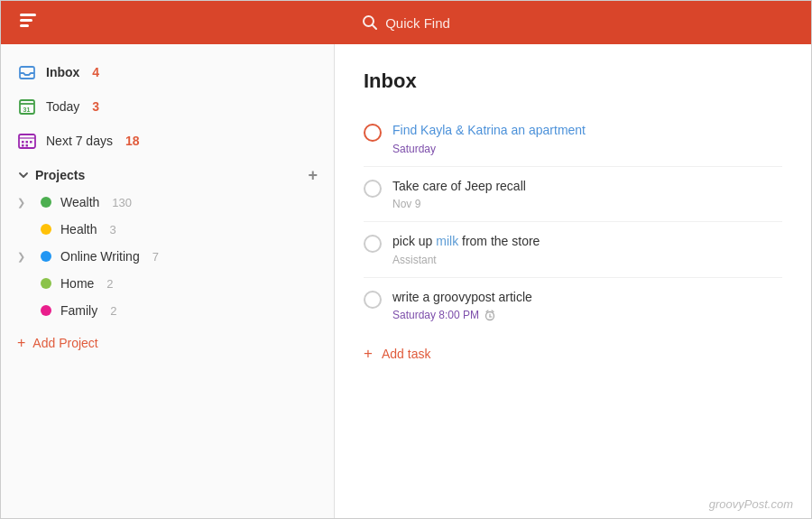 This screenshot has width=812, height=519. I want to click on task-title-3: pick up milk from the store, so click(587, 242).